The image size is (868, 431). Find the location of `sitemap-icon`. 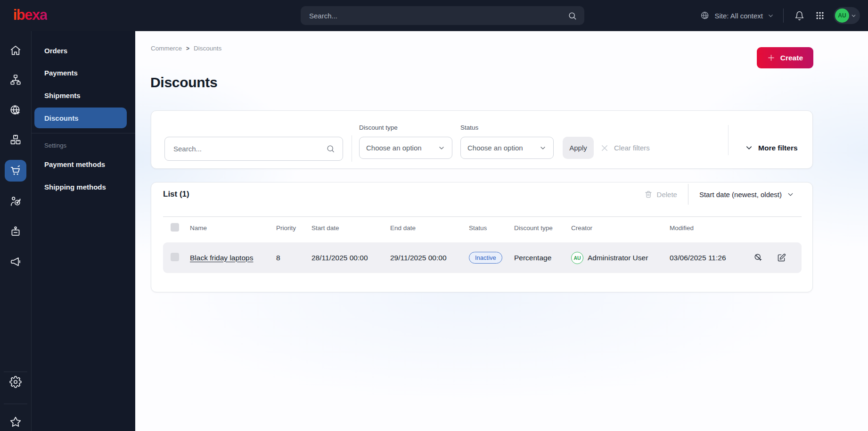

sitemap-icon is located at coordinates (16, 80).